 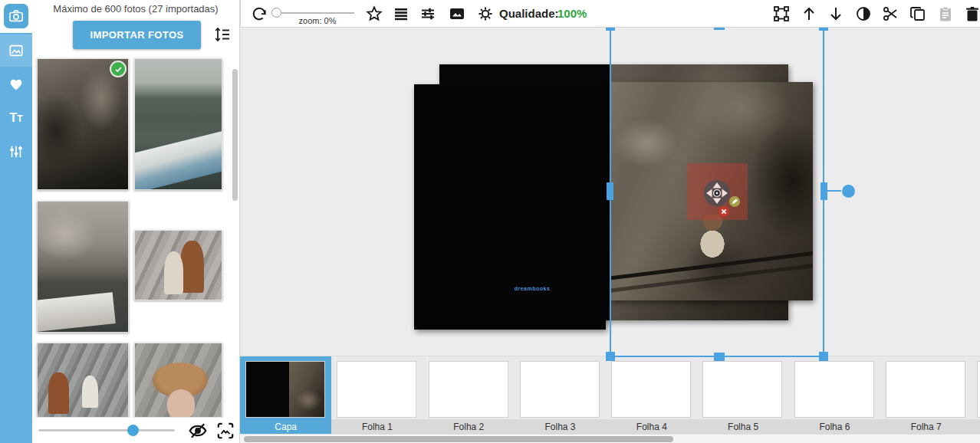 What do you see at coordinates (719, 357) in the screenshot?
I see `selection-handle-bottom-mid` at bounding box center [719, 357].